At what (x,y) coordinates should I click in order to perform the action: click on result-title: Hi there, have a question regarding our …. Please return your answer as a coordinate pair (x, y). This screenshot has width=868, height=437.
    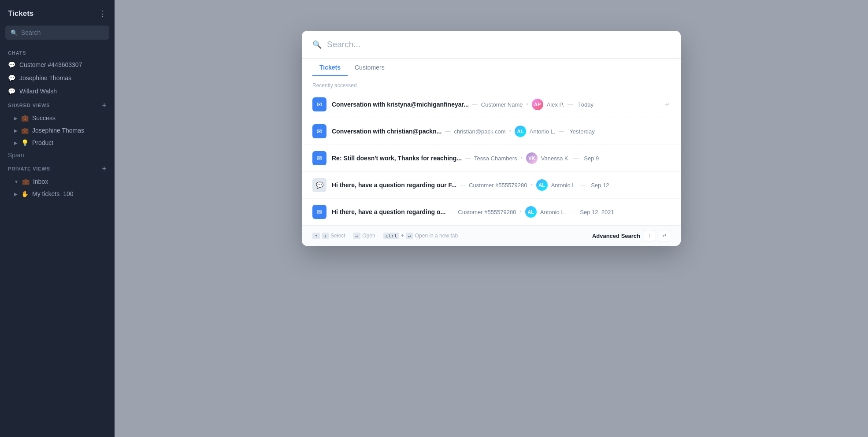
    Looking at the image, I should click on (394, 185).